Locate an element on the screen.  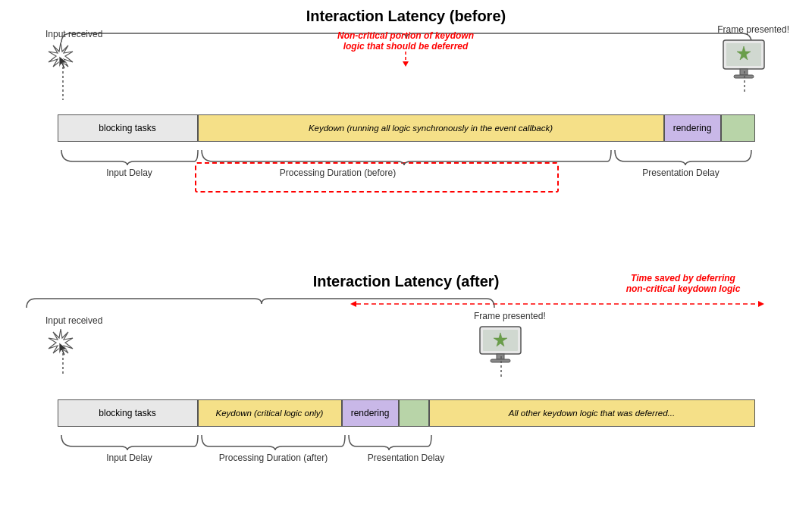
processing-duration-label-top: Processing Duration (before) is located at coordinates (338, 173).